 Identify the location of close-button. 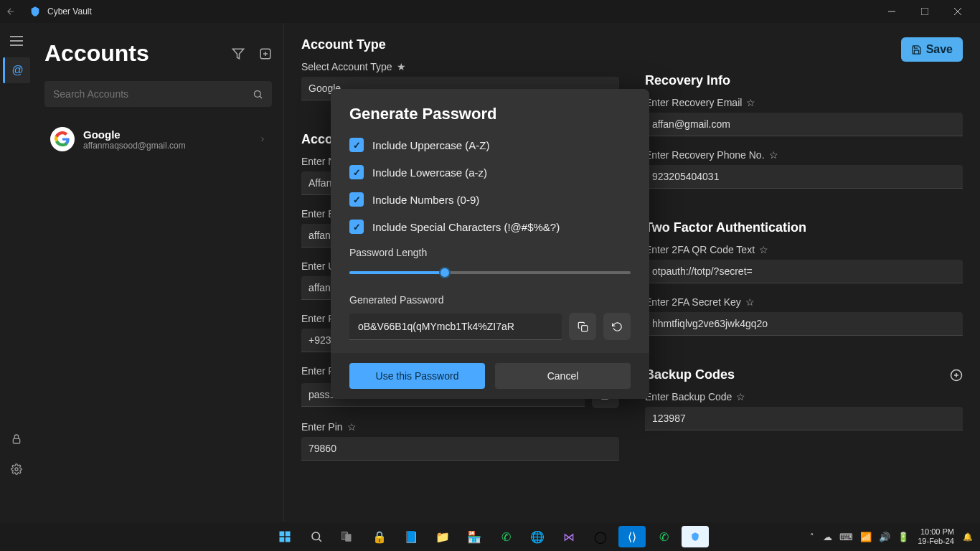
(958, 11).